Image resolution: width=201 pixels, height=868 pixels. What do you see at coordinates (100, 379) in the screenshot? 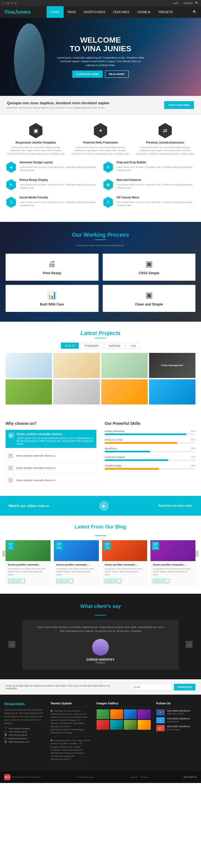
I see `projects-grid: Project Management` at bounding box center [100, 379].